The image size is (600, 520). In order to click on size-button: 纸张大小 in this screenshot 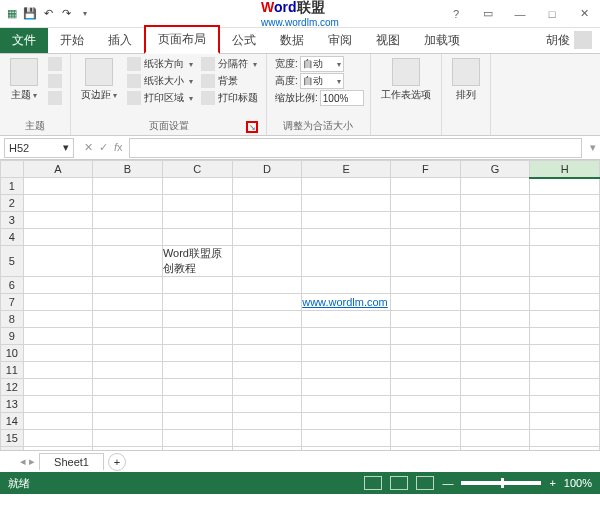, I will do `click(160, 81)`.